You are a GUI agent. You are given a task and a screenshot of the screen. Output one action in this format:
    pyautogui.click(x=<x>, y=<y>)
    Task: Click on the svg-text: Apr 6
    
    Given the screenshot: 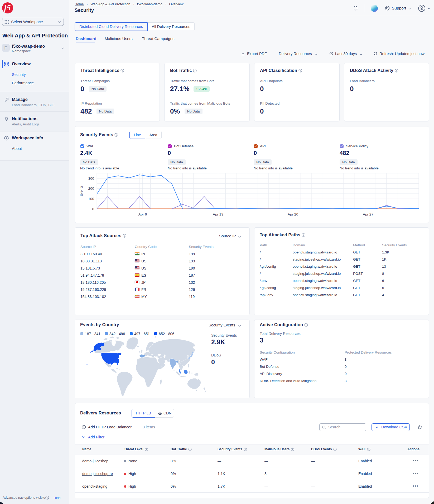 What is the action you would take?
    pyautogui.click(x=143, y=214)
    